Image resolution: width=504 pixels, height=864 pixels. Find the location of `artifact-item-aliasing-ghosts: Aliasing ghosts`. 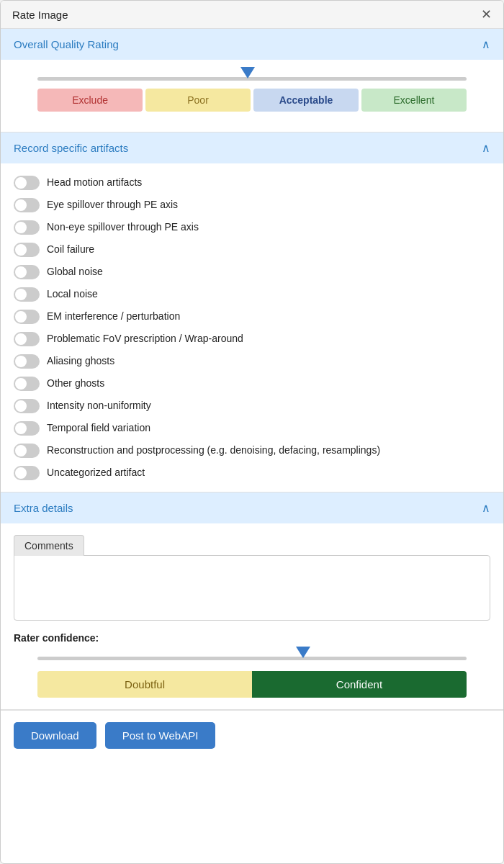

artifact-item-aliasing-ghosts: Aliasing ghosts is located at coordinates (252, 361).